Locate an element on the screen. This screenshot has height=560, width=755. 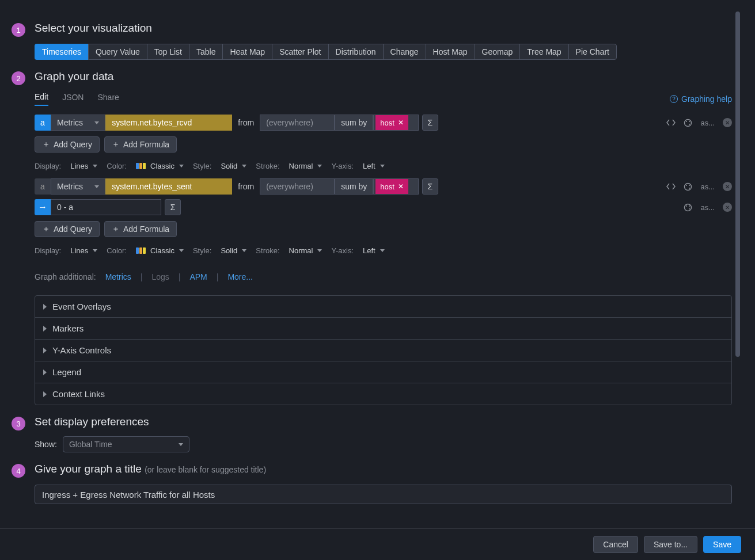
tag-host: host ✕ is located at coordinates (392, 186).